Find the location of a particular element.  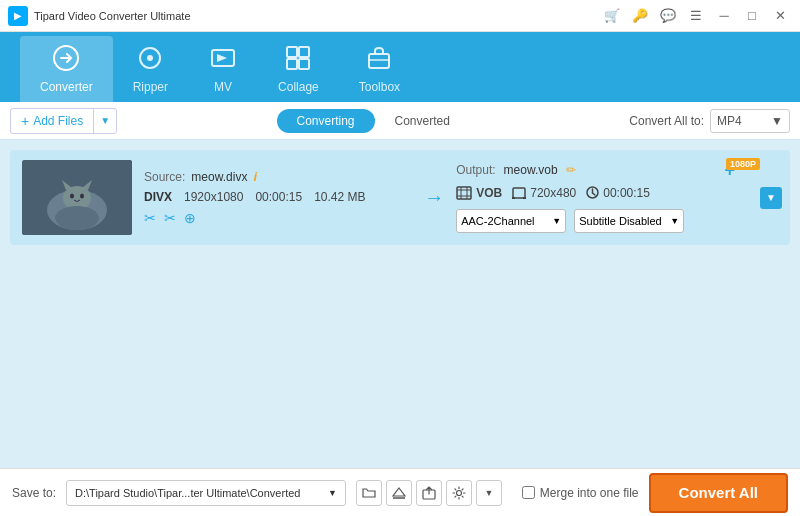

add-files-main: + Add Files is located at coordinates (52, 121).